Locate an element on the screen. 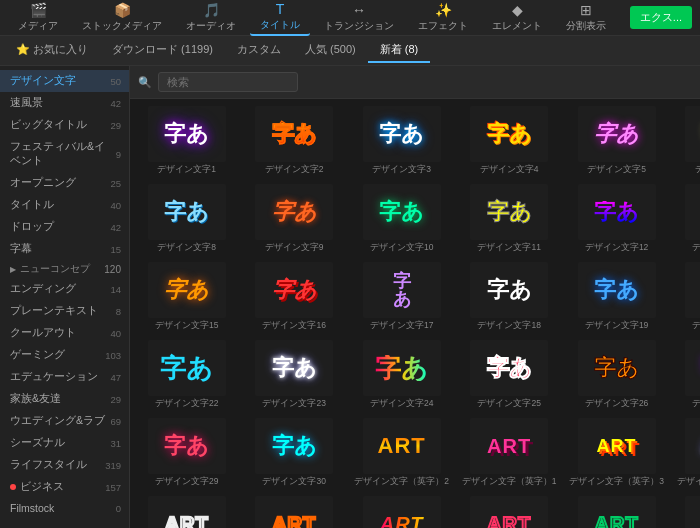  list-item: ART ↓ デザイン文字（英字）10 is located at coordinates (616, 510).